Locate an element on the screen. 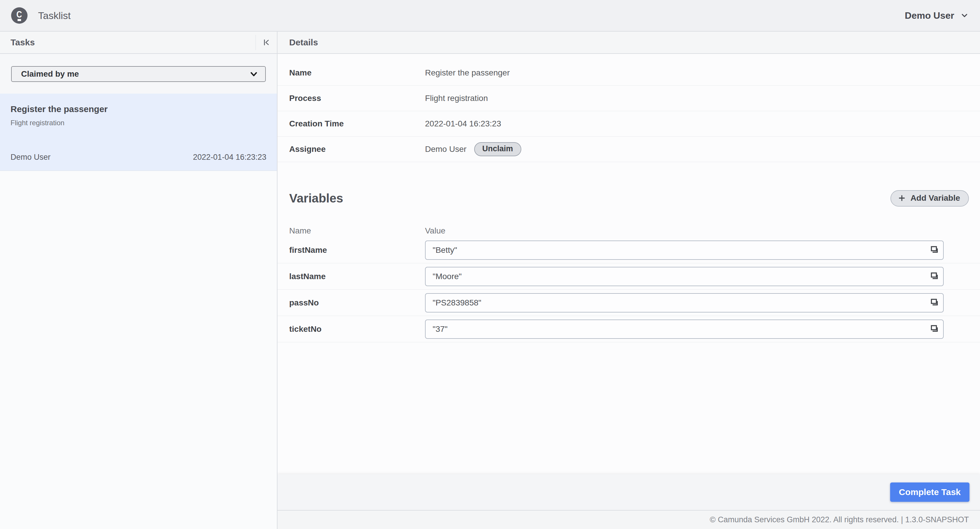 The image size is (980, 529). variable-row-lastName: lastName "Moore" is located at coordinates (628, 276).